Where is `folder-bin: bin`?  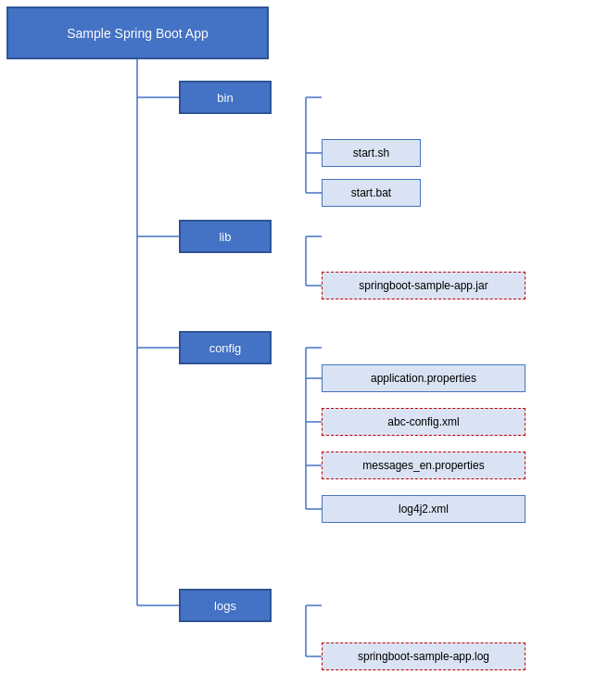 folder-bin: bin is located at coordinates (225, 97).